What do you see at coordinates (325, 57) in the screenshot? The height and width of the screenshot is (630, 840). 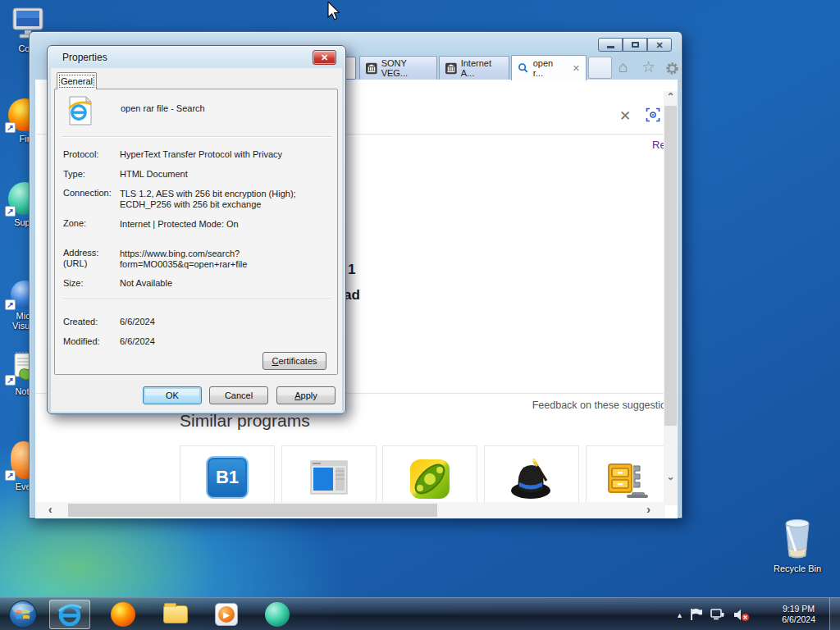 I see `dialog-close-button: ✕` at bounding box center [325, 57].